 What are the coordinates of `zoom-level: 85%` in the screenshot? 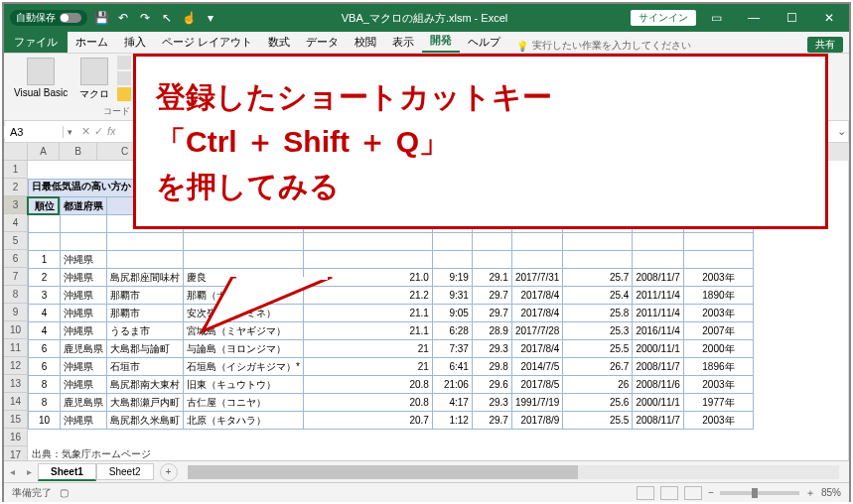 It's located at (831, 492).